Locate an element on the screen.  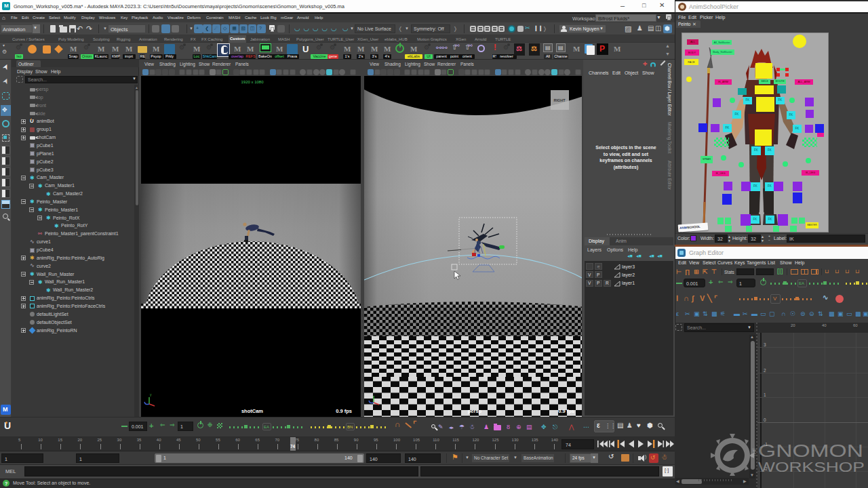
svg-text: persp is located at coordinates (475, 411).